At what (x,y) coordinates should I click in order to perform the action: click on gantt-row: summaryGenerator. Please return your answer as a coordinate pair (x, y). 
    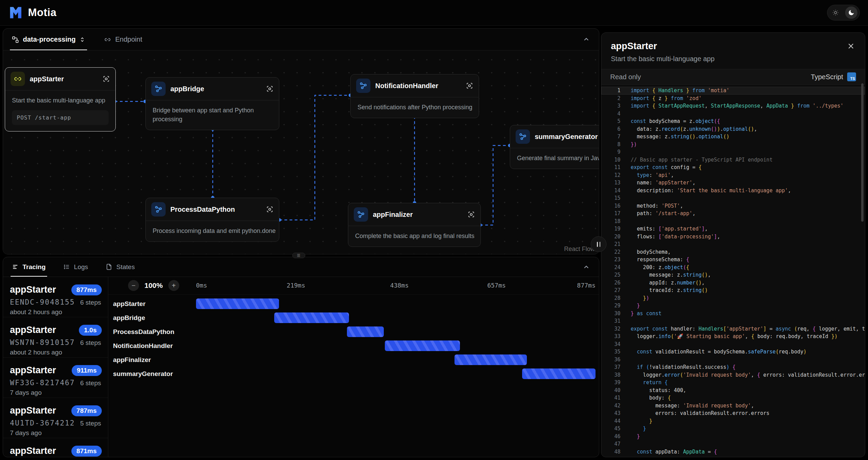
    Looking at the image, I should click on (354, 374).